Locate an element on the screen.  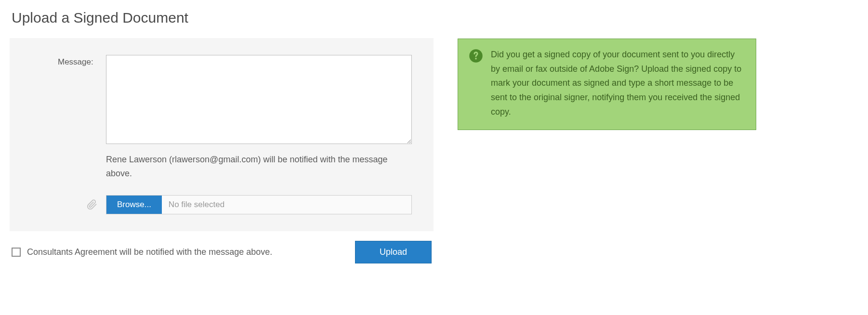
help-panel: Did you get a signed copy of your docume… is located at coordinates (607, 84).